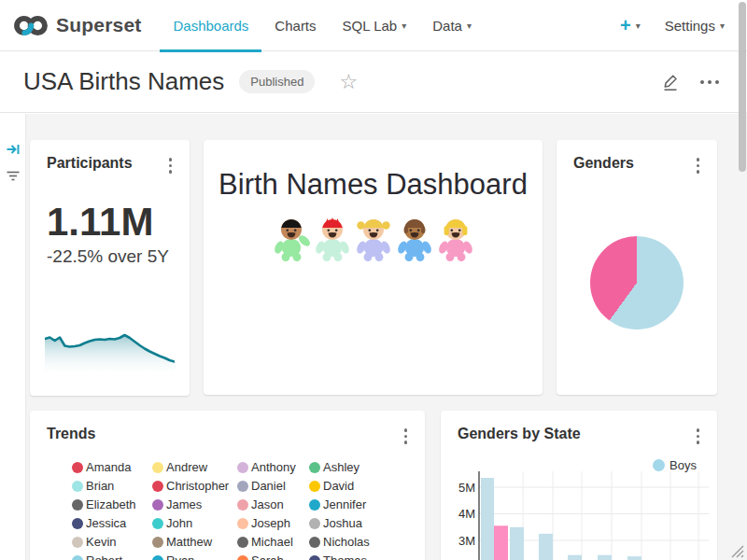 Image resolution: width=747 pixels, height=560 pixels. Describe the element at coordinates (273, 542) in the screenshot. I see `legend-item: Michael` at that location.